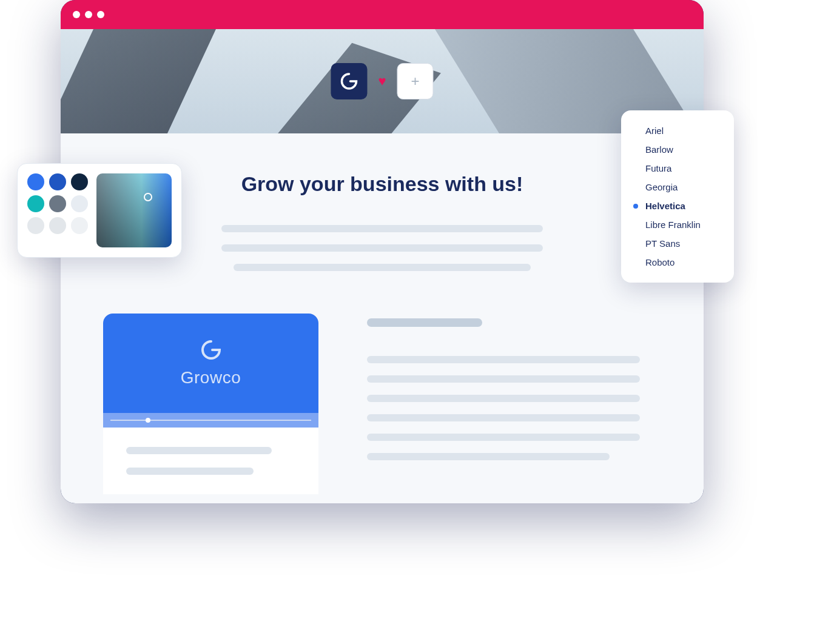  What do you see at coordinates (382, 15) in the screenshot?
I see `window-titlebar` at bounding box center [382, 15].